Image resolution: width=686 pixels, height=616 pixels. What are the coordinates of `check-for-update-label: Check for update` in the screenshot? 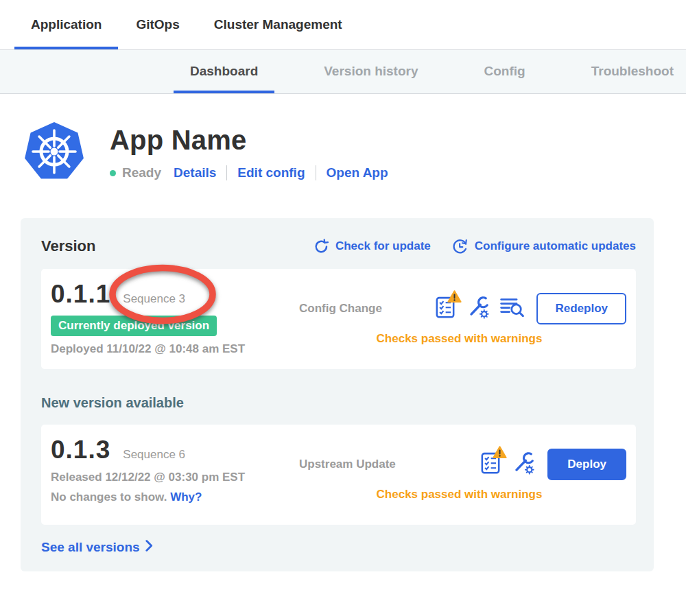 It's located at (383, 246).